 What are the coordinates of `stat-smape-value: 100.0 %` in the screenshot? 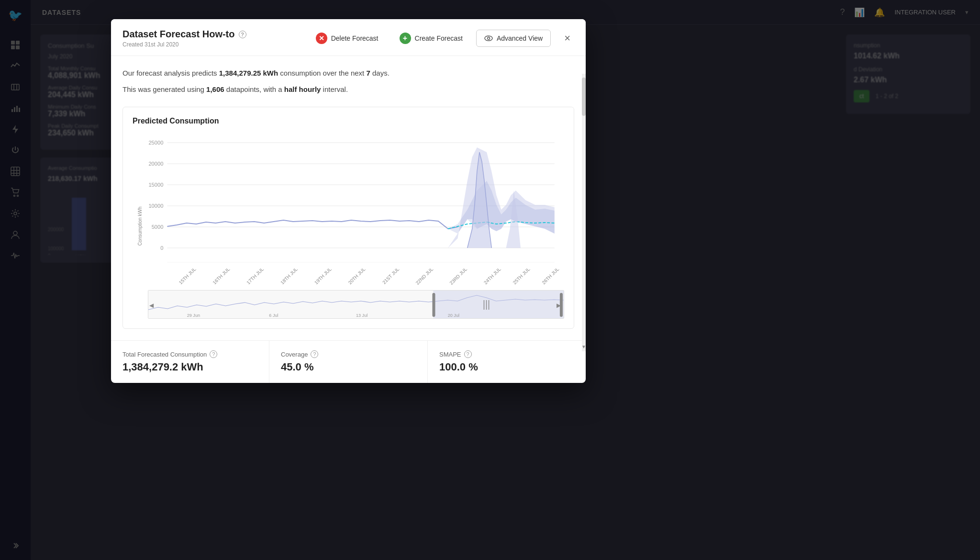 It's located at (507, 367).